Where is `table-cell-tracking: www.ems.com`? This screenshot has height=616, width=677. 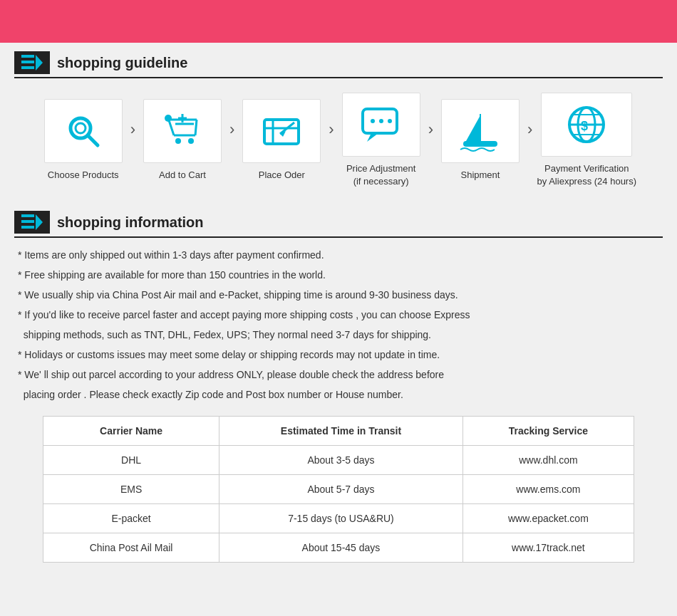
table-cell-tracking: www.ems.com is located at coordinates (548, 490).